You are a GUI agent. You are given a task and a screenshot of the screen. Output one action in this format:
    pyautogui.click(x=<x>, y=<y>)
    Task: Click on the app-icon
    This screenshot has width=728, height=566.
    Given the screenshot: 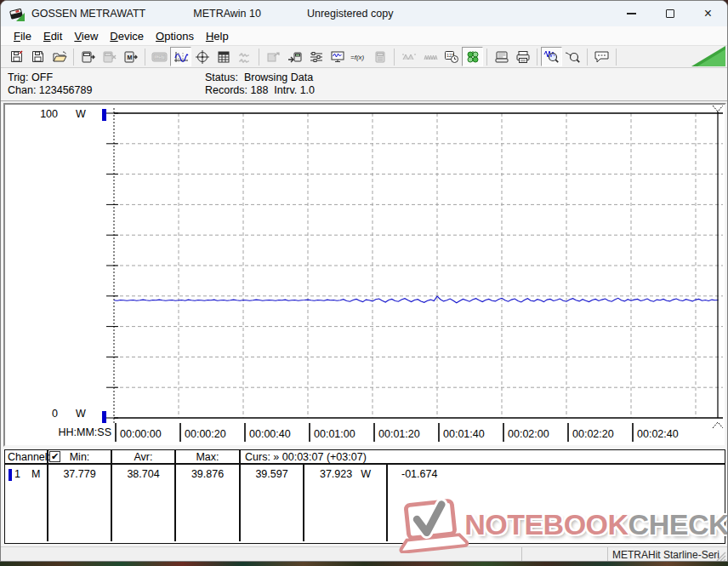 What is the action you would take?
    pyautogui.click(x=17, y=14)
    